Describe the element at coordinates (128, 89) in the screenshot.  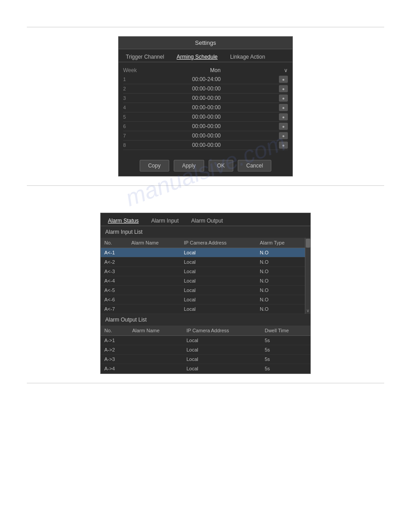
I see `schedule-num-2: 2` at that location.